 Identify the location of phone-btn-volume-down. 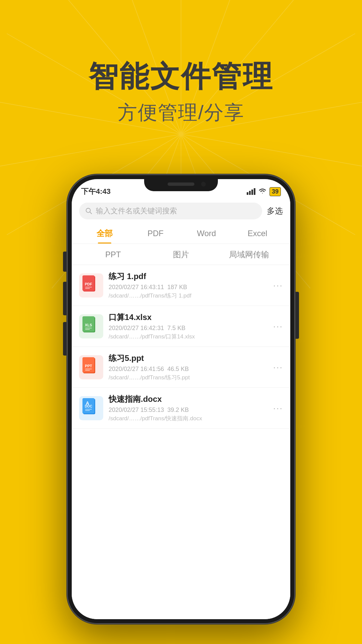
(65, 339).